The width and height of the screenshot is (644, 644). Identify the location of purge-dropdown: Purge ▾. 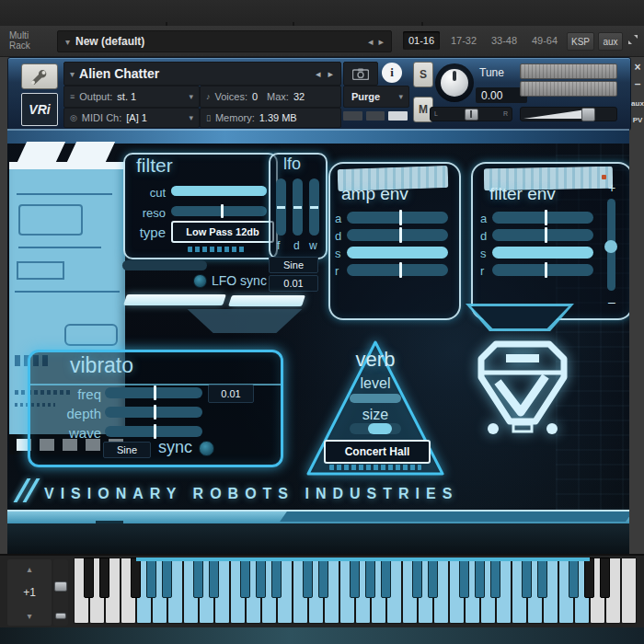
(376, 97).